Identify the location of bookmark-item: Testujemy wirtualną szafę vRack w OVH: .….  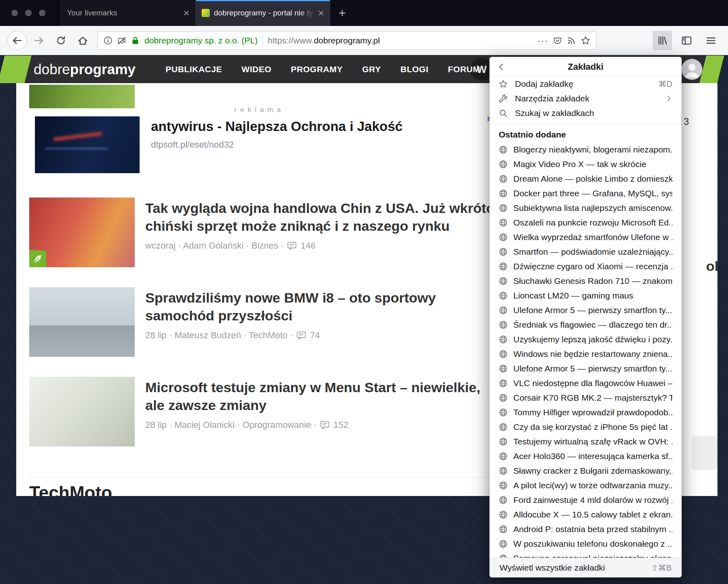
(586, 442).